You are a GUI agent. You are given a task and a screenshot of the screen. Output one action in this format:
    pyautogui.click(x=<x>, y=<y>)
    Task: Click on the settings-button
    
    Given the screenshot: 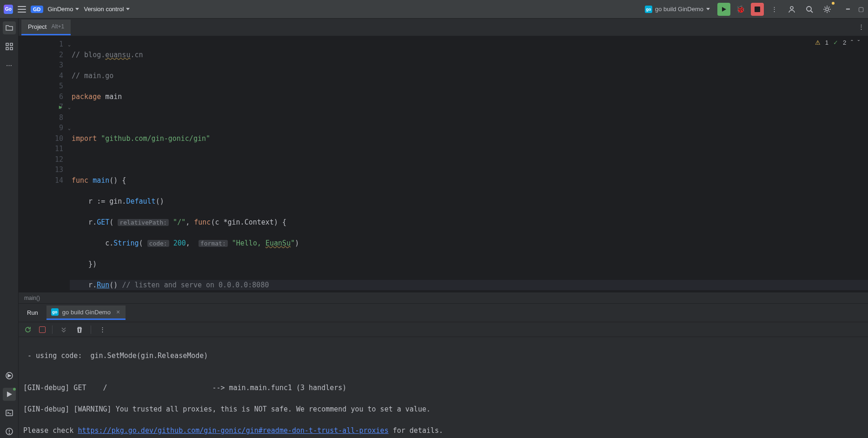 What is the action you would take?
    pyautogui.click(x=827, y=9)
    